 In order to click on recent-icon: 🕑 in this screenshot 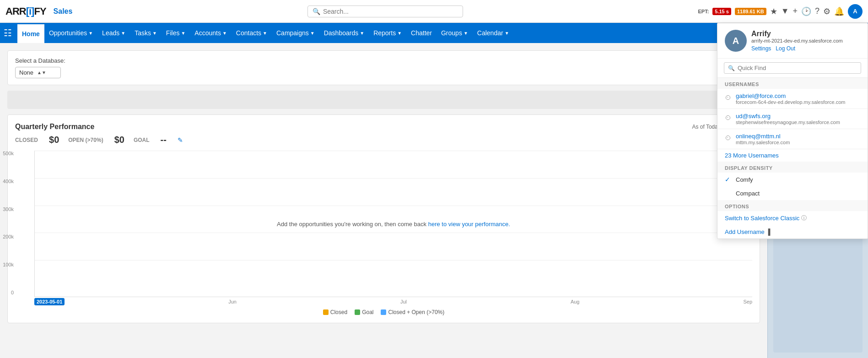, I will do `click(806, 11)`.